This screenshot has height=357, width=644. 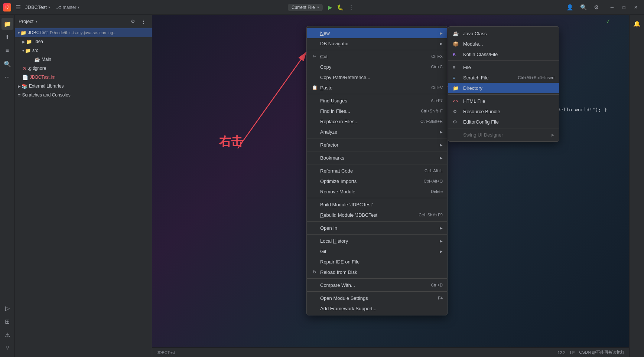 I want to click on submenu-html: <> HTML File, so click(x=504, y=101).